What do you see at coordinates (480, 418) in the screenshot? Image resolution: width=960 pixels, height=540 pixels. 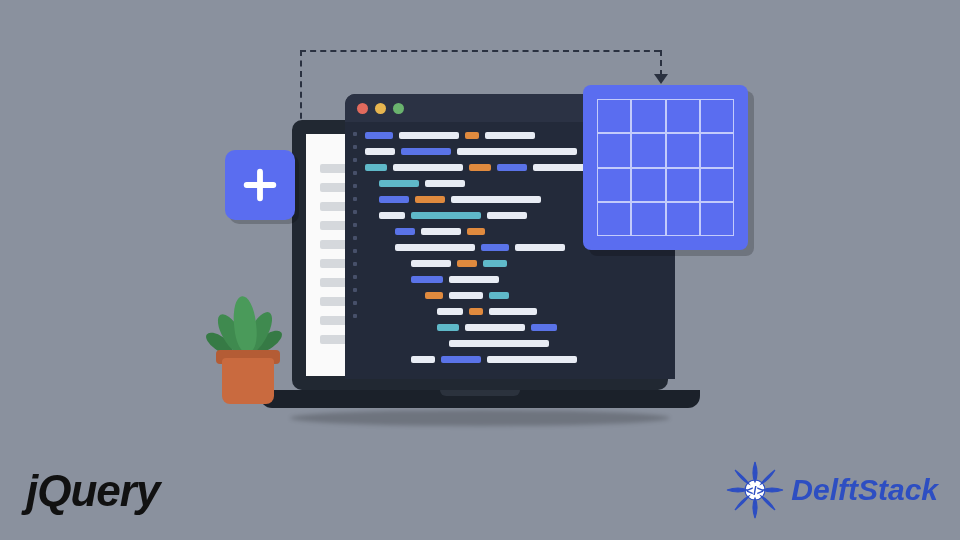 I see `laptop-shadow` at bounding box center [480, 418].